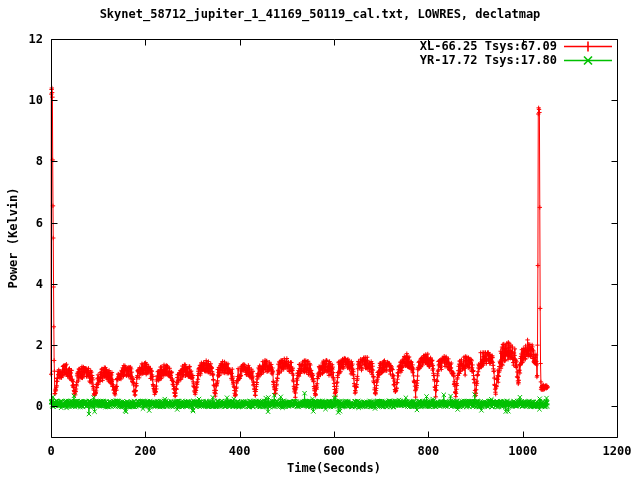  I want to click on legend: XL-66.25 Tsys:67.09 YR-17.72 Tsys:17.80, so click(516, 54).